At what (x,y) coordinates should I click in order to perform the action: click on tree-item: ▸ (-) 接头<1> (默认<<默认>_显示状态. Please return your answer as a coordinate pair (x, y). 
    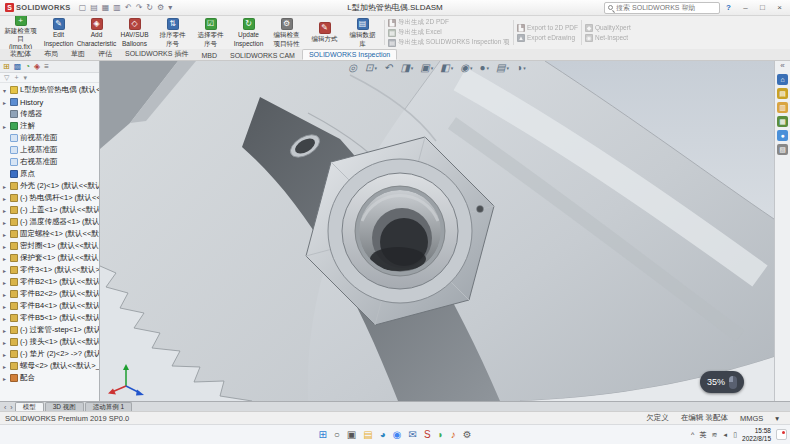
    Looking at the image, I should click on (50, 342).